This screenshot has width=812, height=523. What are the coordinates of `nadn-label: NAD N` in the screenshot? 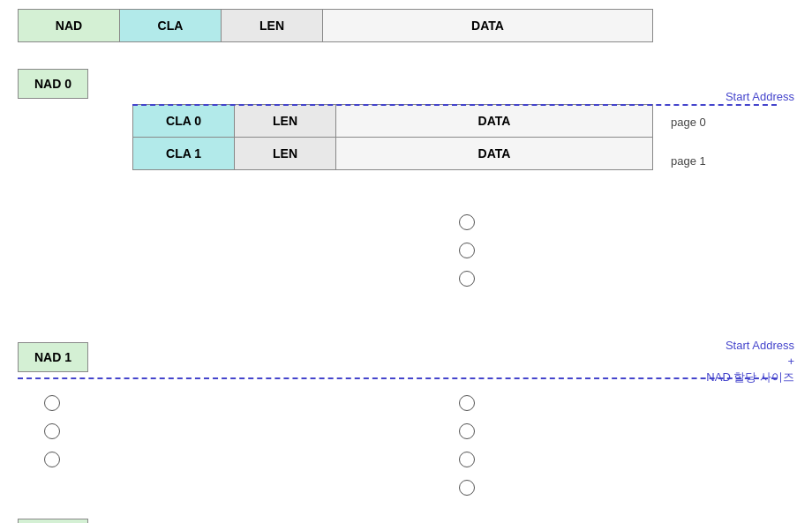 It's located at (53, 520).